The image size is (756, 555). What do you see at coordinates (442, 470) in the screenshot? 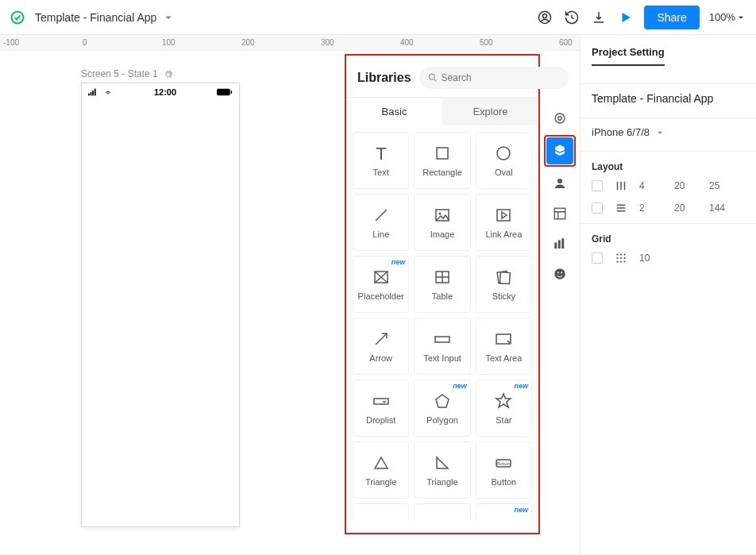
I see `component-triangle-r: Triangle` at bounding box center [442, 470].